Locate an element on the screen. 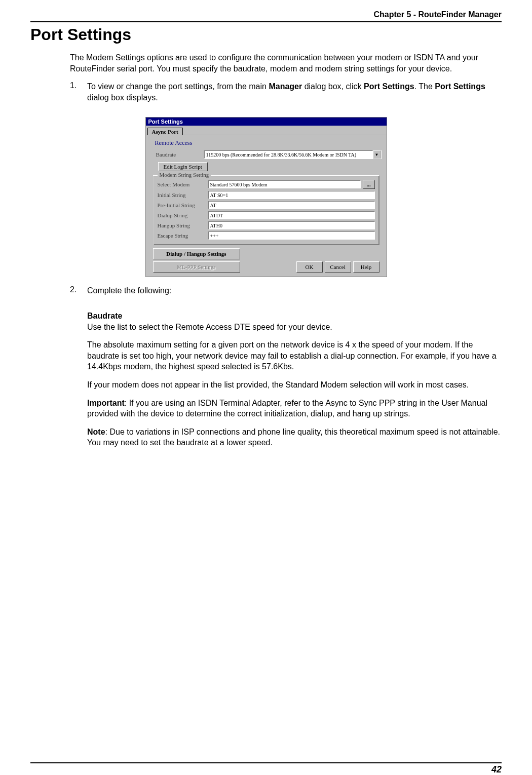 This screenshot has height=775, width=532. footer-rule is located at coordinates (266, 763).